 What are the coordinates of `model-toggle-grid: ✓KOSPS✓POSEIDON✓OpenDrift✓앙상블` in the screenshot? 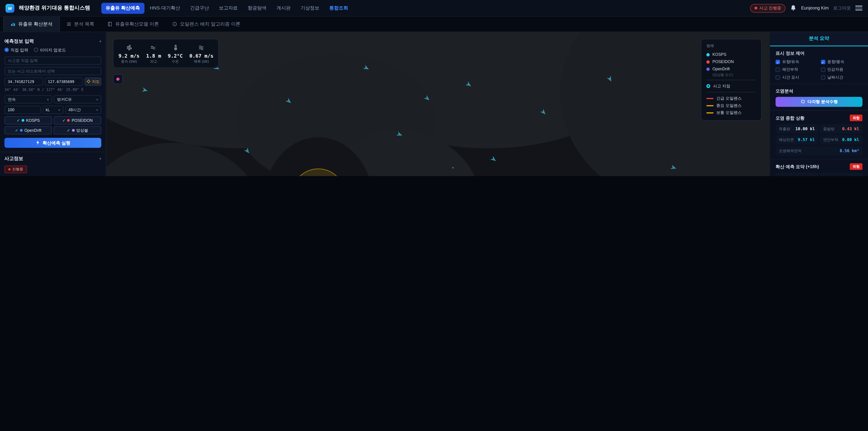 It's located at (53, 125).